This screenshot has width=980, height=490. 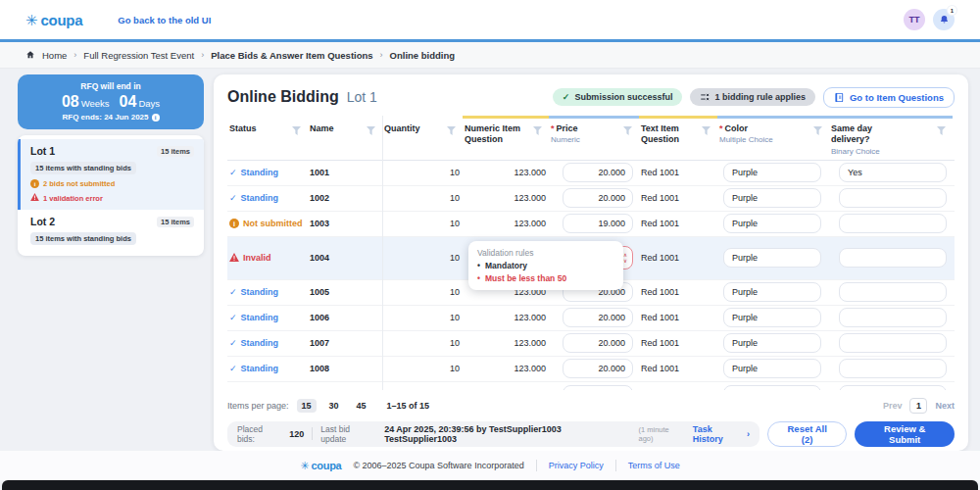 I want to click on price-cell: 20.000, so click(x=594, y=343).